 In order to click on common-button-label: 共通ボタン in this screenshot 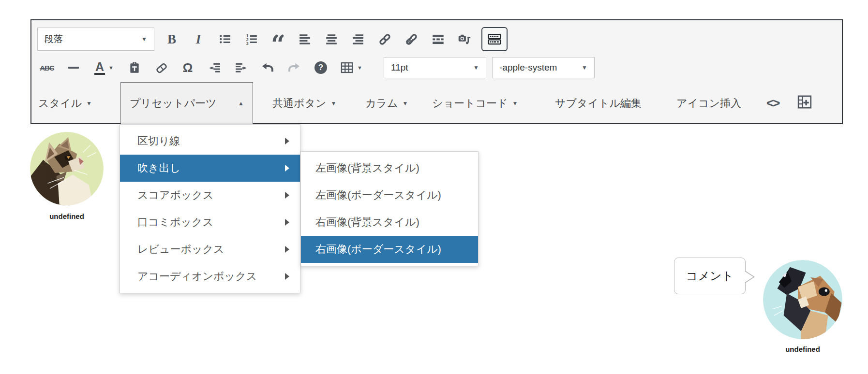, I will do `click(299, 103)`.